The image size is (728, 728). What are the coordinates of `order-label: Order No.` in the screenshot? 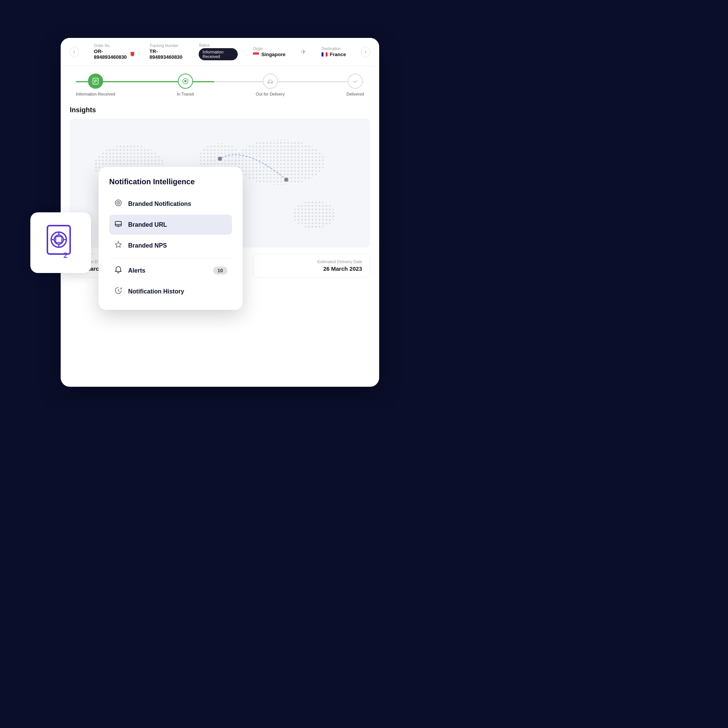 It's located at (115, 46).